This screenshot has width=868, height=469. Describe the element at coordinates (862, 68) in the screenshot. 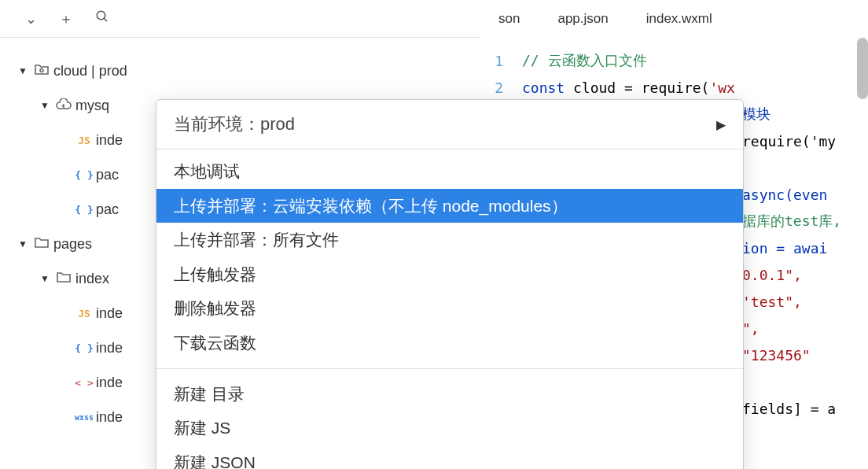

I see `sidebar-scrollbar` at that location.